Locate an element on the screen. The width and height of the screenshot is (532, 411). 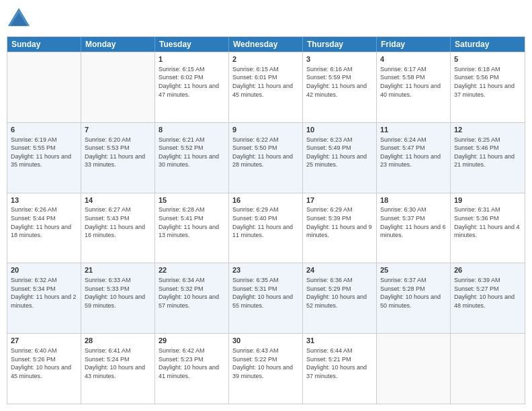
cell-info: Sunrise: 6:35 AM Sunset: 5:31 PM Dayligh… is located at coordinates (266, 293).